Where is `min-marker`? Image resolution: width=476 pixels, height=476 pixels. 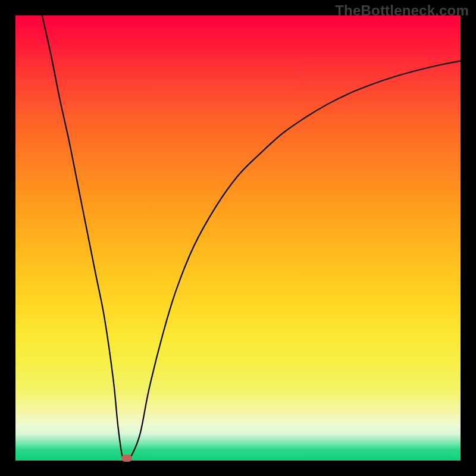
min-marker is located at coordinates (127, 458).